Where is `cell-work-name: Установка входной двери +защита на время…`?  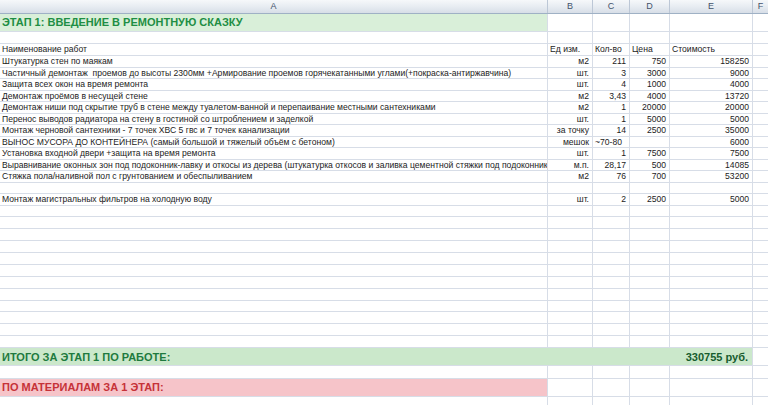
cell-work-name: Установка входной двери +защита на время… is located at coordinates (274, 154).